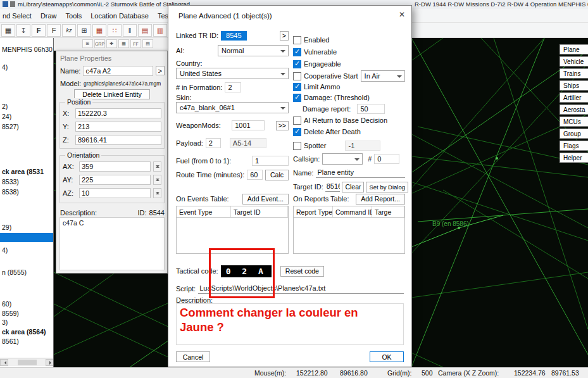  Describe the element at coordinates (160, 30) in the screenshot. I see `rails-icon: ▥` at that location.